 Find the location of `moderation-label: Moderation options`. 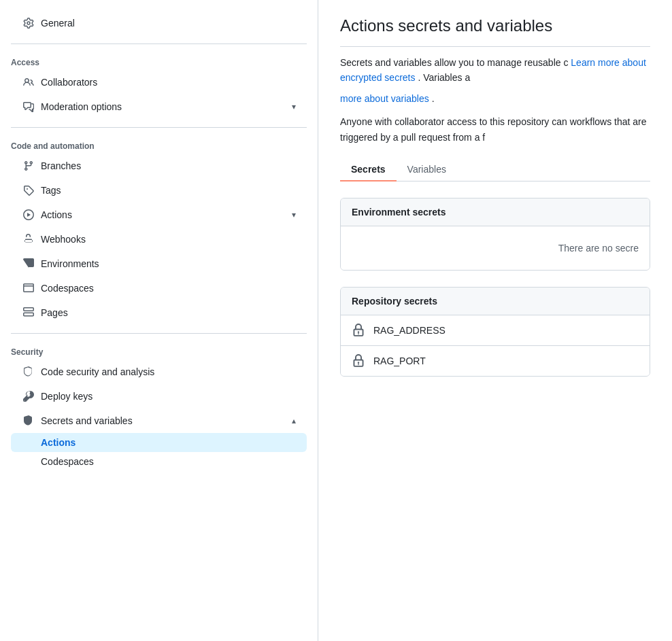

moderation-label: Moderation options is located at coordinates (82, 107).